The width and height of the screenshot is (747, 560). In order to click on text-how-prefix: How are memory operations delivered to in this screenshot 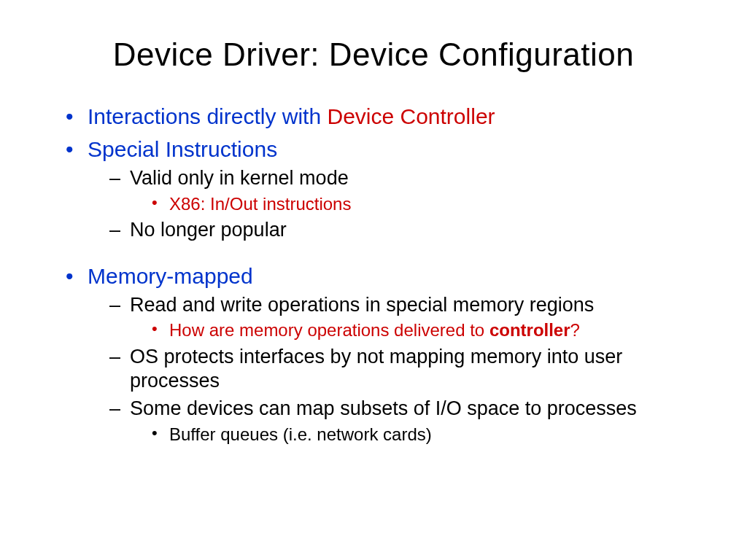, I will do `click(330, 330)`.